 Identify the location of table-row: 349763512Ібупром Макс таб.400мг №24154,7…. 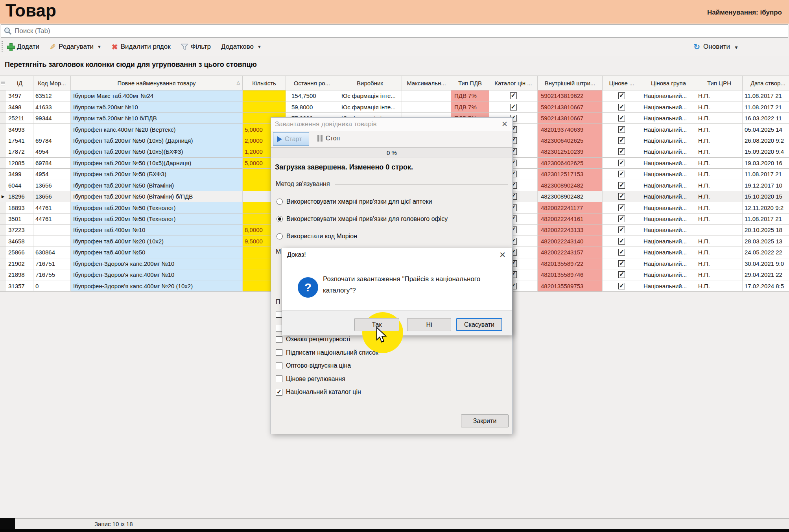
(394, 96).